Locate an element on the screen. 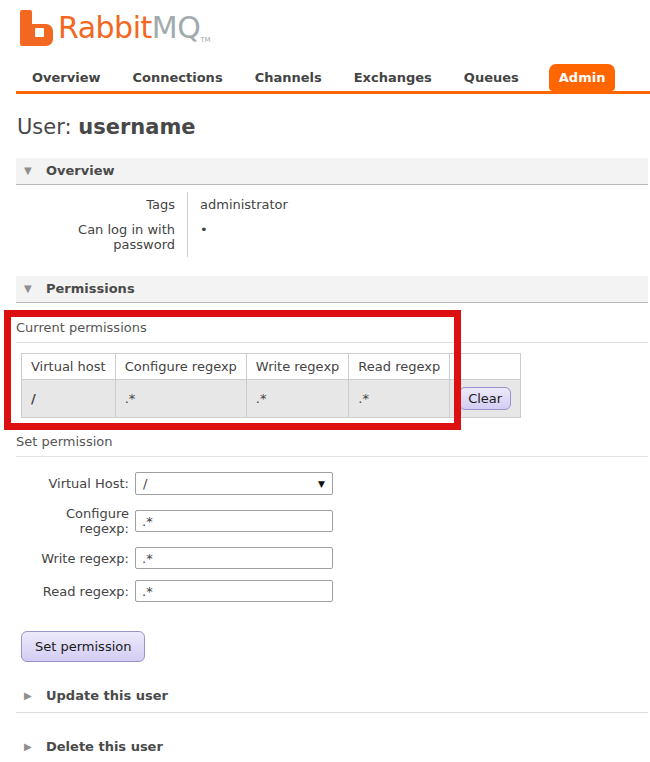  fact-row-password: Can log in with password • is located at coordinates (333, 237).